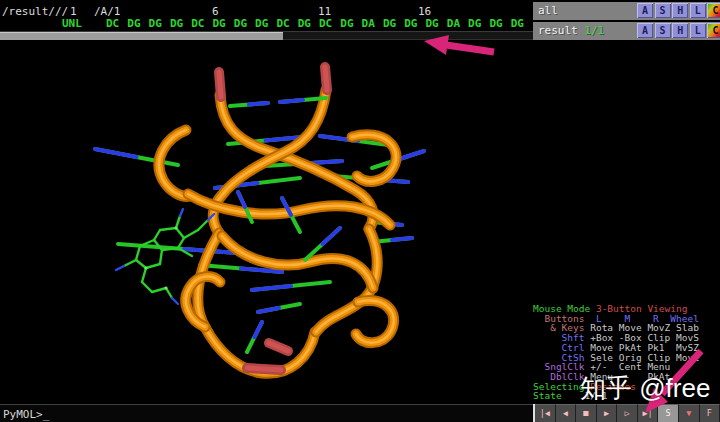  Describe the element at coordinates (550, 396) in the screenshot. I see `mouse-row-label: State` at that location.